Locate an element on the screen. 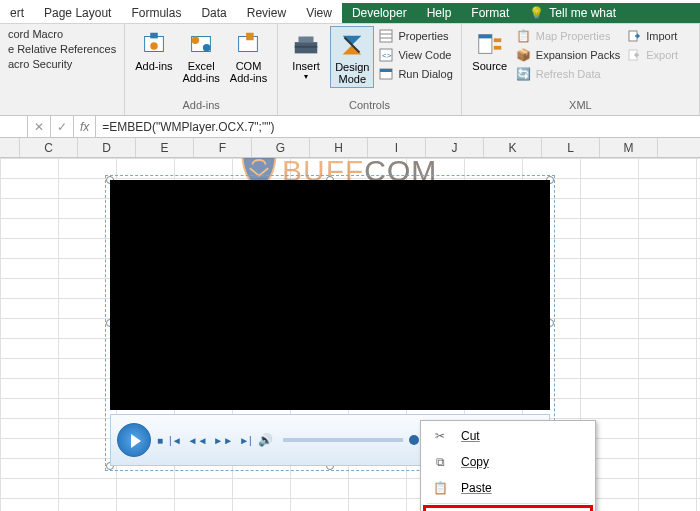 The width and height of the screenshot is (700, 511). col-header: G is located at coordinates (281, 148).